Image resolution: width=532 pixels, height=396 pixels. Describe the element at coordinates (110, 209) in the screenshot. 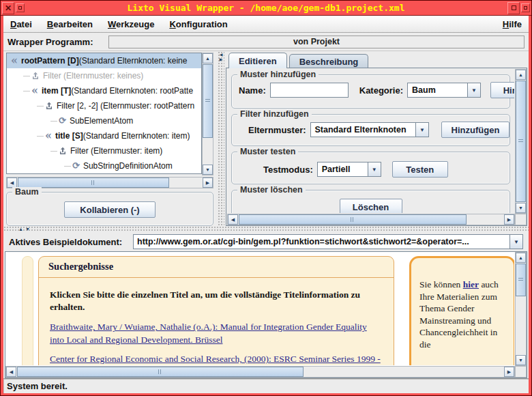

I see `baum-group: Baum Kollabieren (-)` at that location.